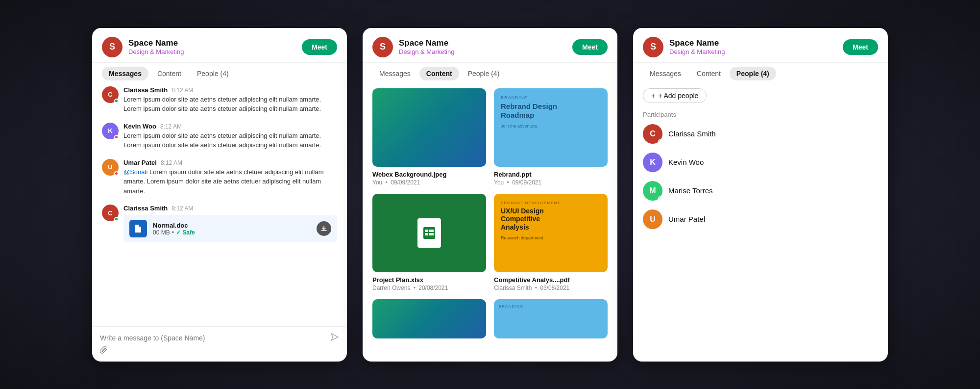  What do you see at coordinates (760, 162) in the screenshot?
I see `person-item-kevin: K Kevin Woo` at bounding box center [760, 162].